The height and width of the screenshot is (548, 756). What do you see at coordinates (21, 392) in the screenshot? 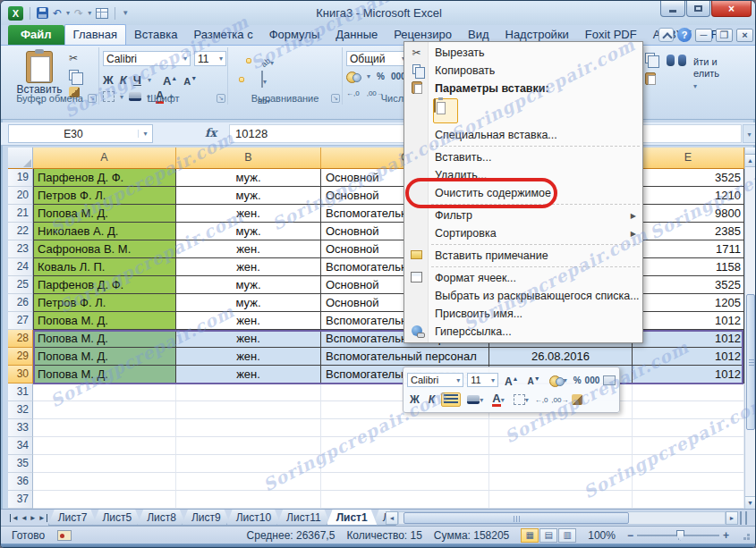
I see `row-header: 31` at bounding box center [21, 392].